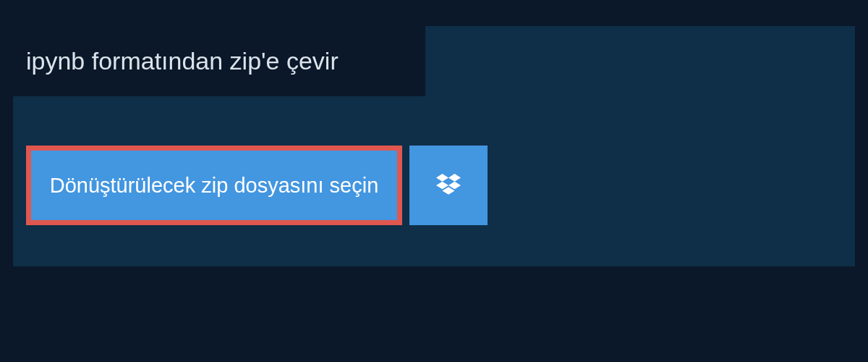  I want to click on select-file-button: Dönüştürülecek zip dosyasını seçin, so click(214, 185).